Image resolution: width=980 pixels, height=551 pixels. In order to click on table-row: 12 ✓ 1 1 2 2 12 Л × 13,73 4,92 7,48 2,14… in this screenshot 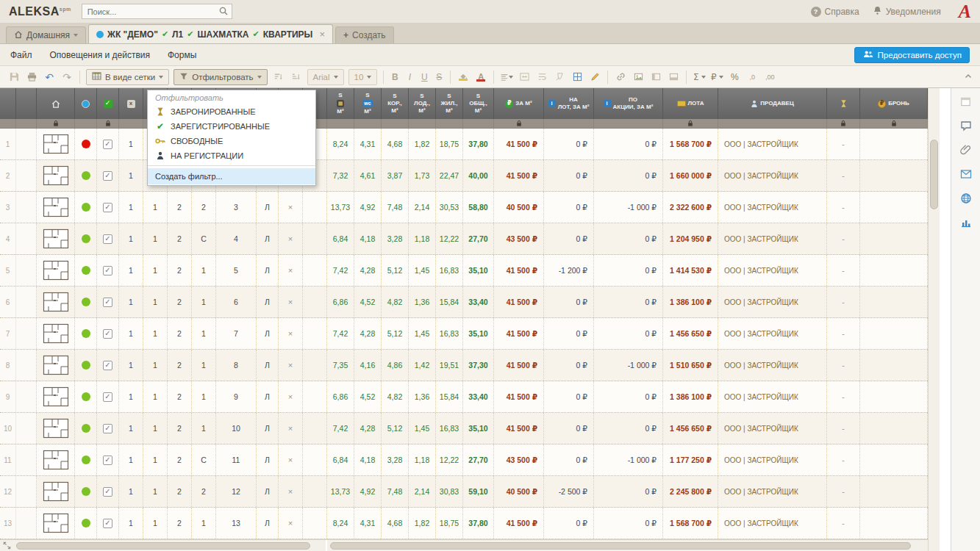, I will do `click(464, 492)`.